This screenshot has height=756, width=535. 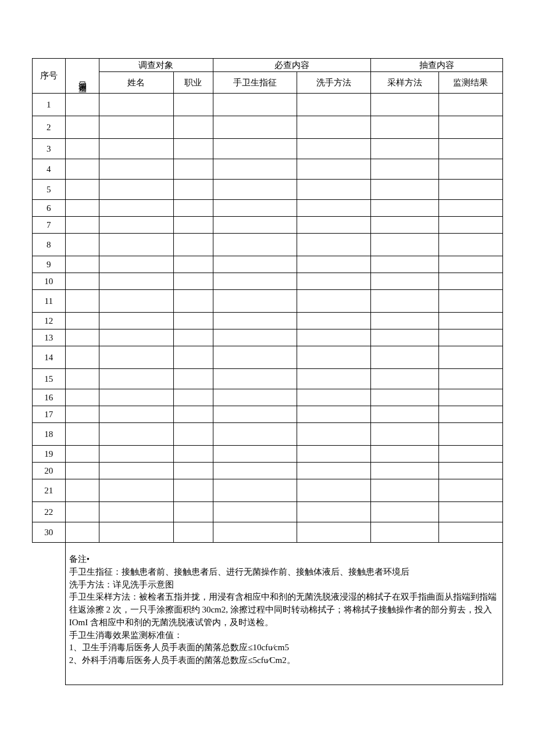 What do you see at coordinates (268, 338) in the screenshot?
I see `table-row: 13` at bounding box center [268, 338].